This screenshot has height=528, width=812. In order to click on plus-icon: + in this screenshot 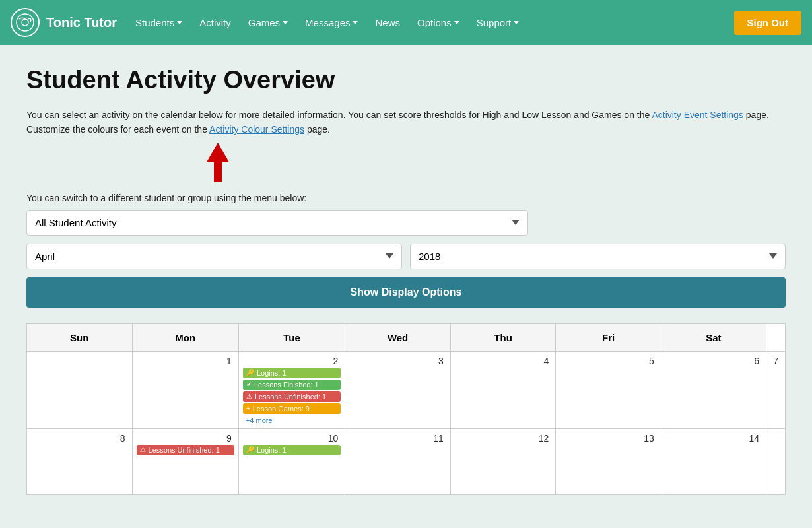, I will do `click(248, 408)`.